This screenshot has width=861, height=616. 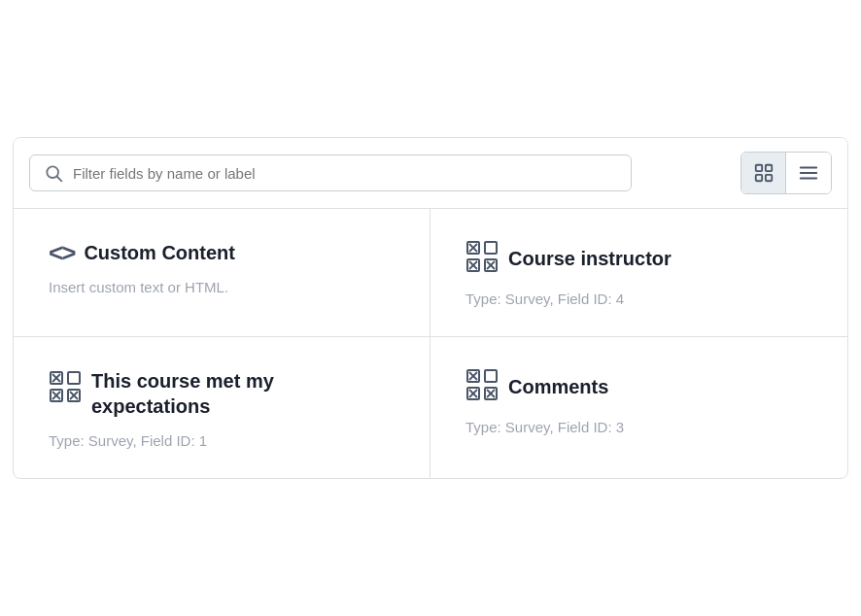 What do you see at coordinates (430, 173) in the screenshot?
I see `toolbar` at bounding box center [430, 173].